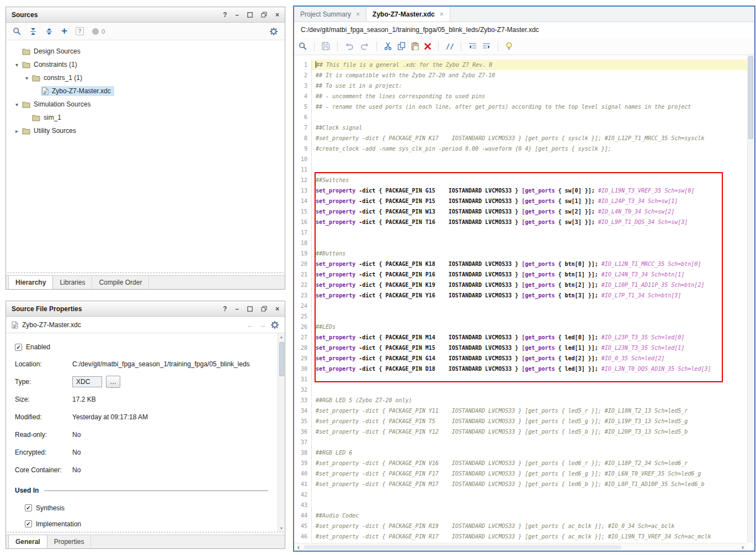 This screenshot has height=555, width=756. What do you see at coordinates (533, 128) in the screenshot?
I see `code-text: ##Clock signal` at bounding box center [533, 128].